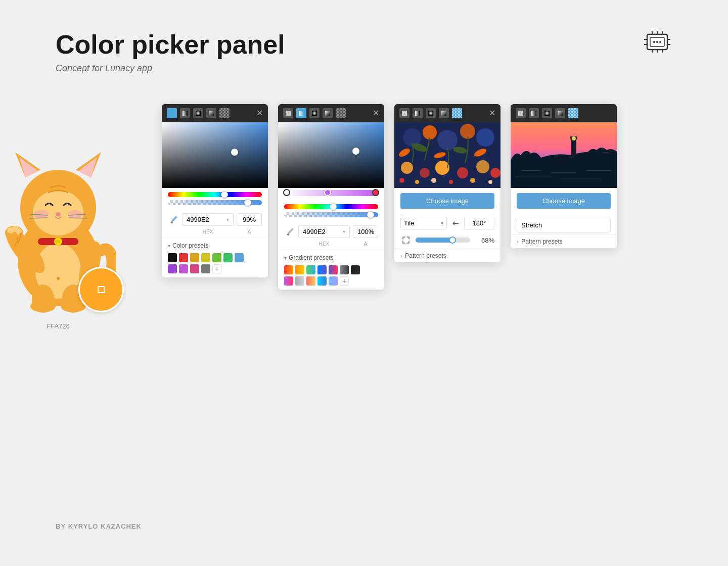 The image size is (728, 566). What do you see at coordinates (521, 113) in the screenshot?
I see `panel4-icon-solid` at bounding box center [521, 113].